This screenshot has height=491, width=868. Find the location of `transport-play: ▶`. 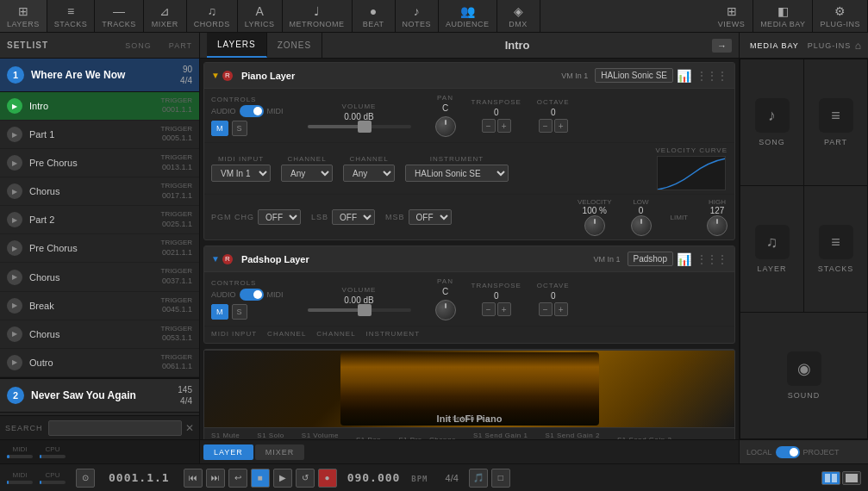

transport-play: ▶ is located at coordinates (283, 478).